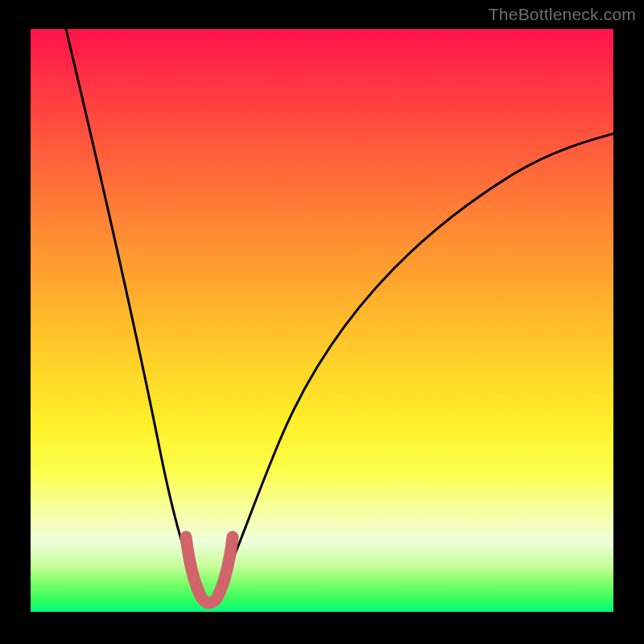  What do you see at coordinates (209, 570) in the screenshot?
I see `curve-highlight` at bounding box center [209, 570].